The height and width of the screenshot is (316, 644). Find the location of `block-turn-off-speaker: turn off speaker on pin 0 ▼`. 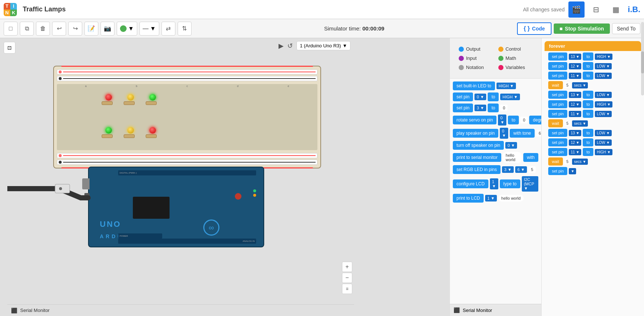

block-turn-off-speaker: turn off speaker on pin 0 ▼ is located at coordinates (495, 145).